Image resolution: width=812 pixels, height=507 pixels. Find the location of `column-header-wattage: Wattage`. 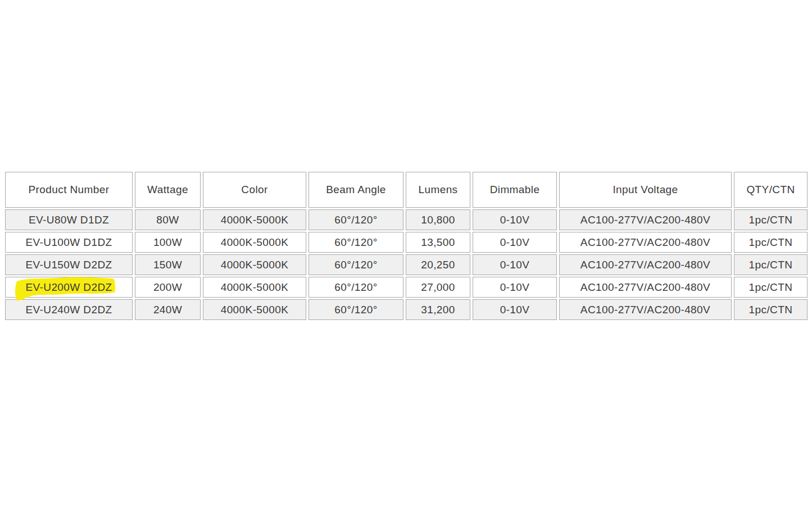

column-header-wattage: Wattage is located at coordinates (167, 190).